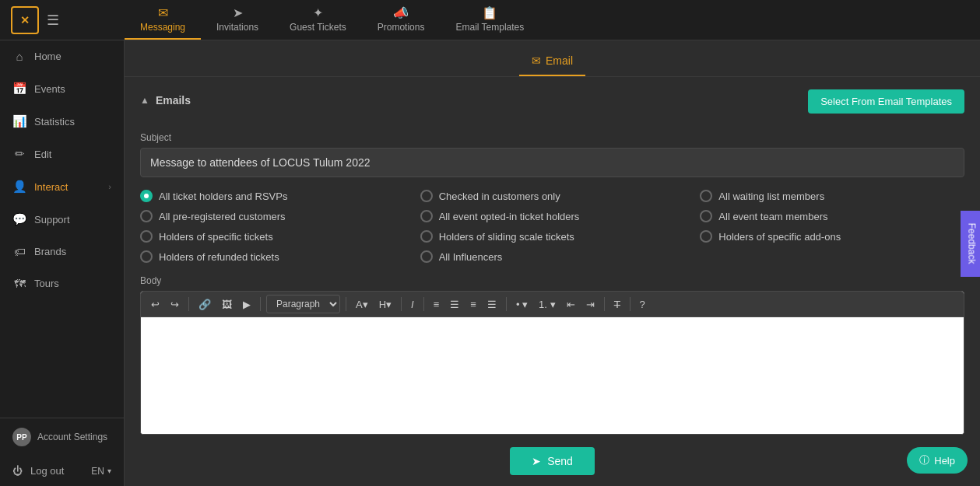  Describe the element at coordinates (19, 219) in the screenshot. I see `support-icon: 💬` at that location.